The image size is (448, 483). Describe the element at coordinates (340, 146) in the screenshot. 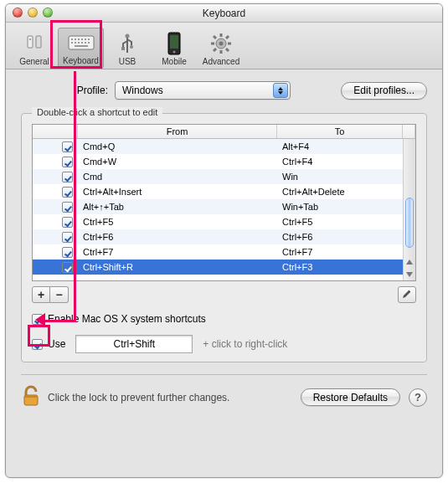

I see `row-to: Alt+F4` at that location.